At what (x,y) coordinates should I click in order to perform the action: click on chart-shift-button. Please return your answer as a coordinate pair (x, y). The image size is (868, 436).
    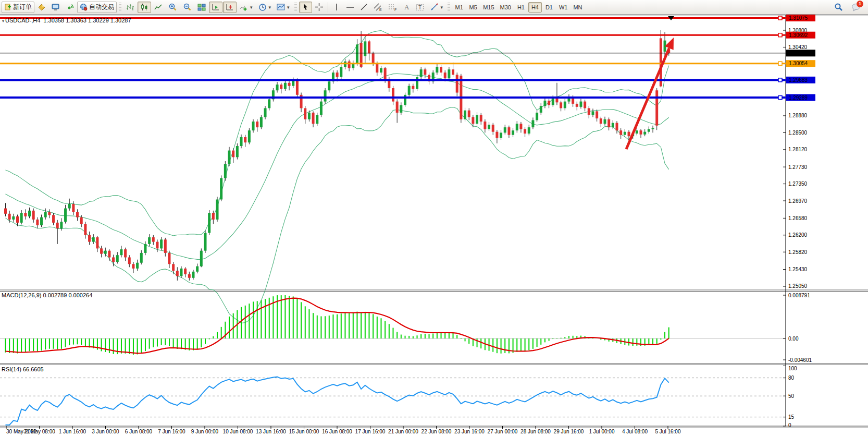
    Looking at the image, I should click on (230, 7).